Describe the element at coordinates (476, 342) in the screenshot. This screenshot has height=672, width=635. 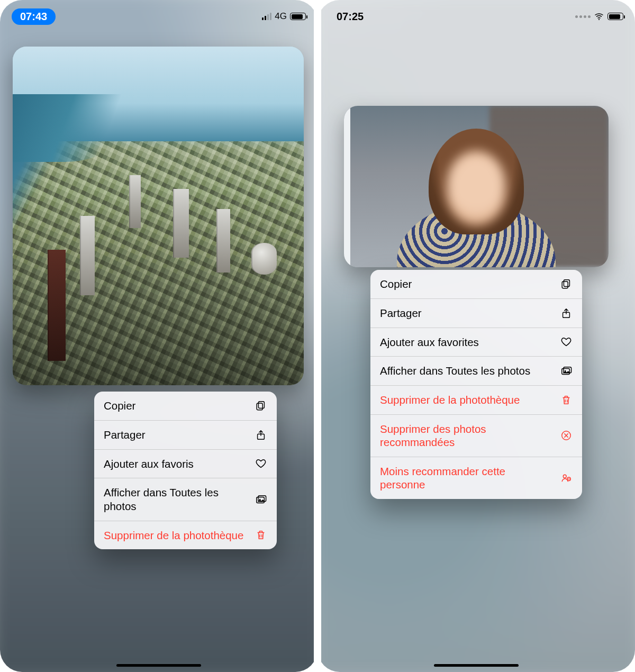
I see `menu-item-favorite: Ajouter aux favorites` at that location.